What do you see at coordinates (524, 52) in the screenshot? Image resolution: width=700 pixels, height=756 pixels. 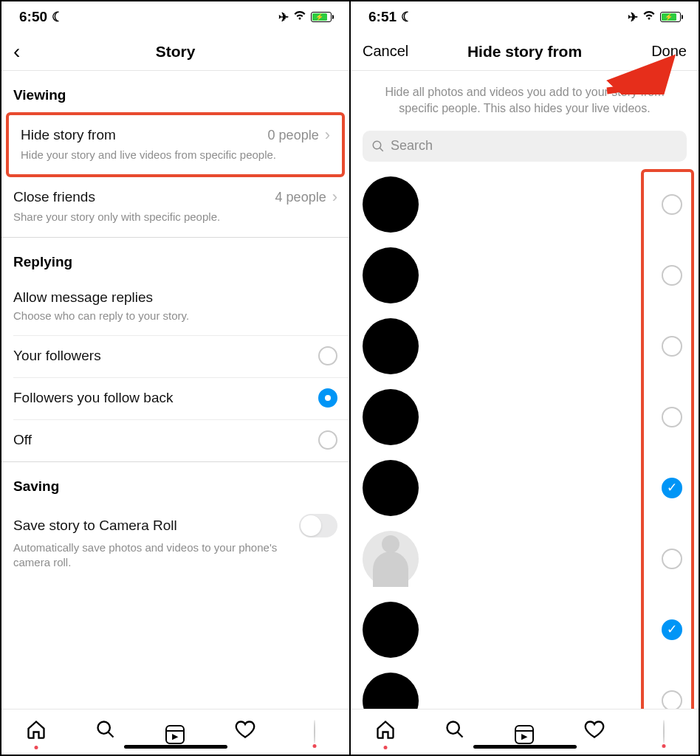 I see `page-title: Hide story from` at bounding box center [524, 52].